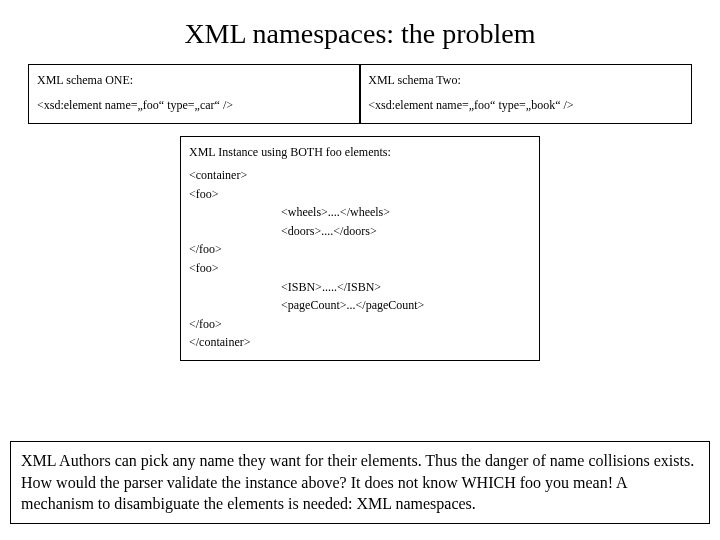 This screenshot has width=720, height=540. I want to click on page-title: XML namespaces: the problem, so click(360, 32).